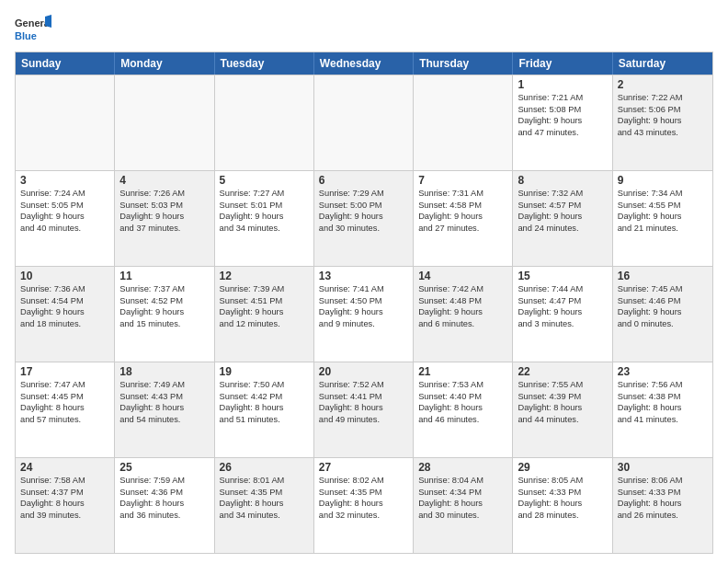 This screenshot has width=728, height=563. What do you see at coordinates (663, 132) in the screenshot?
I see `cell-info-line: and 43 minutes.` at bounding box center [663, 132].